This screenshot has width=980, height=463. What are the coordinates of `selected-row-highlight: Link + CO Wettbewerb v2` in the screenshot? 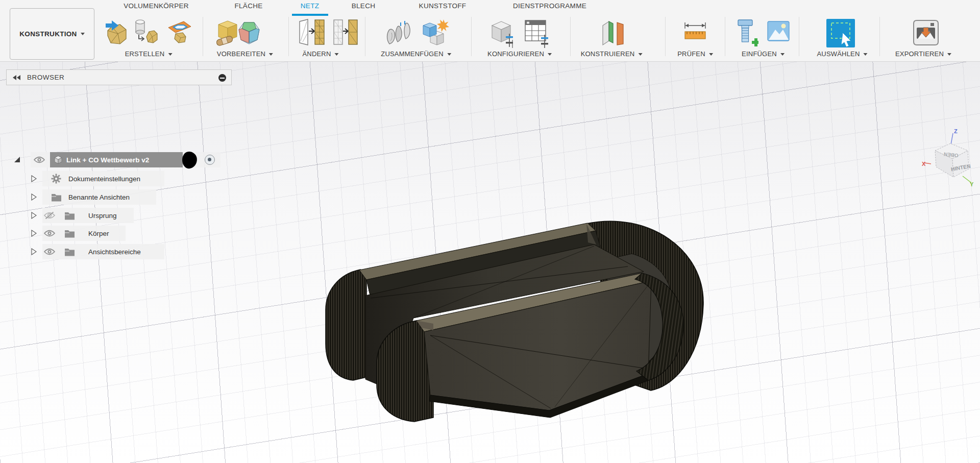 It's located at (116, 160).